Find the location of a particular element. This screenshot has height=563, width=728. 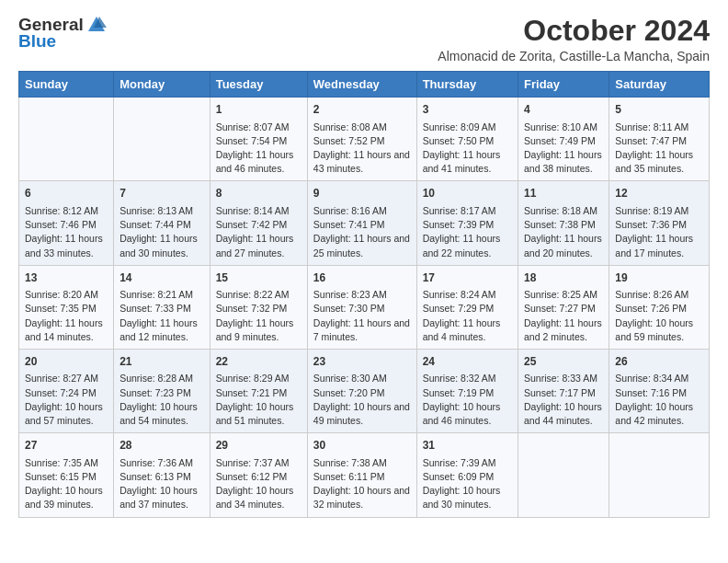

sunrise-text: Sunrise: 8:29 AM is located at coordinates (253, 378).